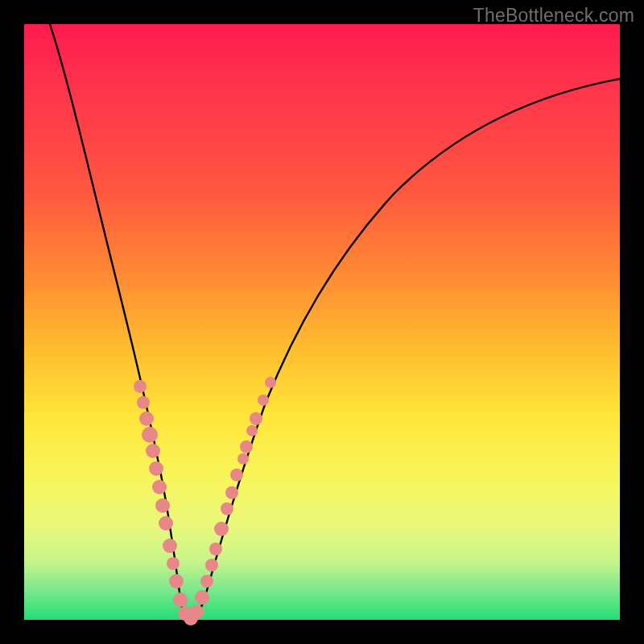 Image resolution: width=644 pixels, height=644 pixels. I want to click on cluster-dots, so click(204, 501).